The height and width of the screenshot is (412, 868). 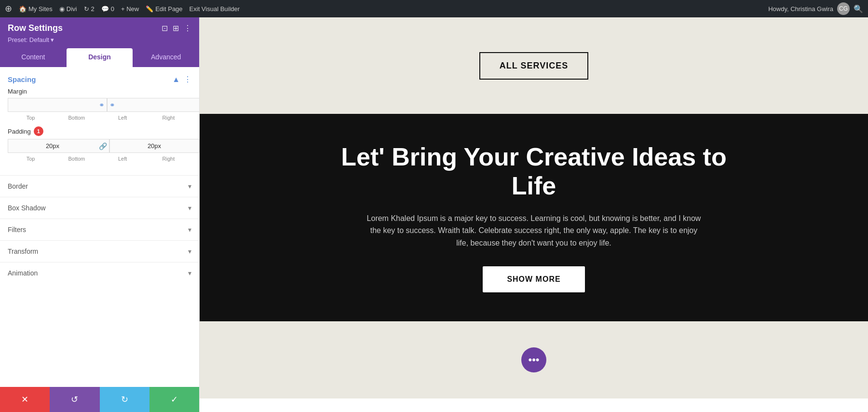 What do you see at coordinates (74, 399) in the screenshot?
I see `undo-button: ↺` at bounding box center [74, 399].